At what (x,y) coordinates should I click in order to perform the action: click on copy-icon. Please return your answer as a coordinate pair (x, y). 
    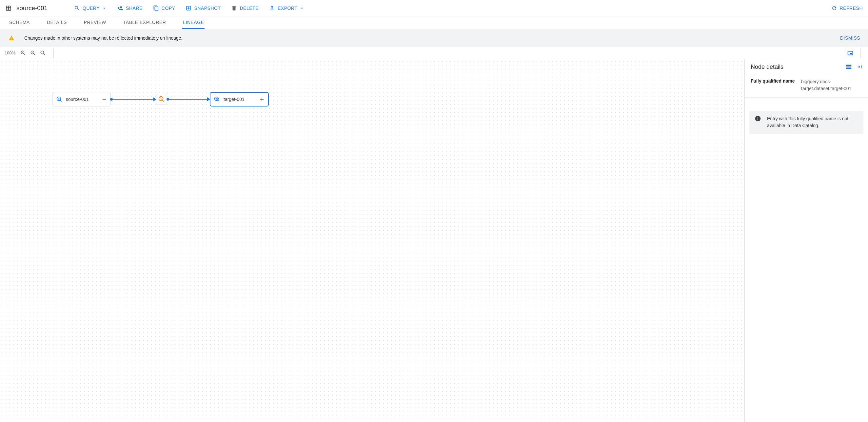
    Looking at the image, I should click on (156, 8).